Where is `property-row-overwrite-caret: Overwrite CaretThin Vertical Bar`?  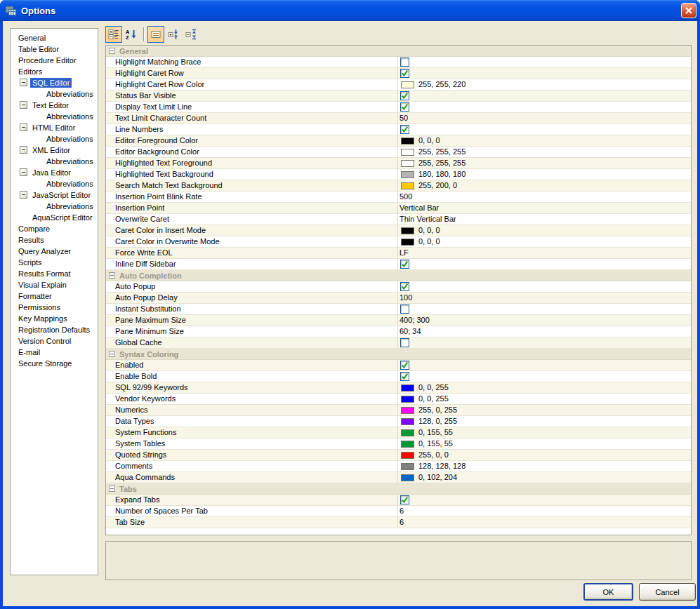
property-row-overwrite-caret: Overwrite CaretThin Vertical Bar is located at coordinates (399, 220).